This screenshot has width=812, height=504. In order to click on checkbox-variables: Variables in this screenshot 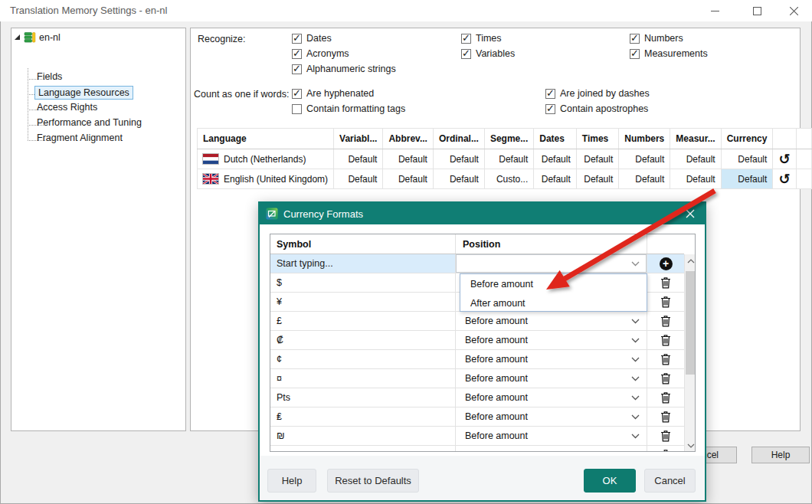, I will do `click(488, 54)`.